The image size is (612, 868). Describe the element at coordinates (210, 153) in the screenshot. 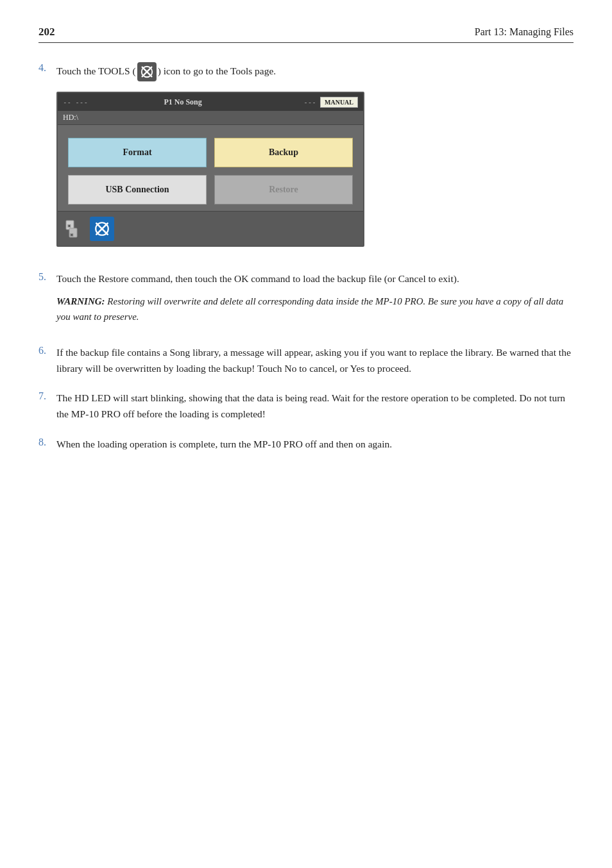

I see `device-buttons-row-1: Format Backup` at that location.